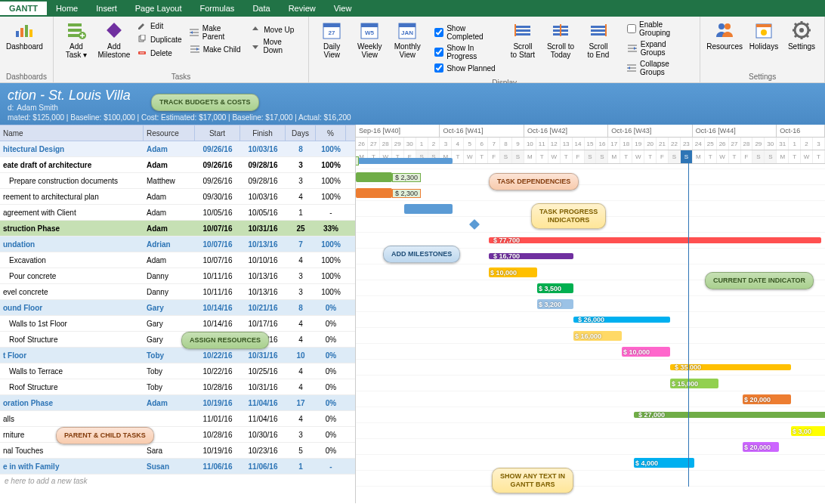  Describe the element at coordinates (159, 53) in the screenshot. I see `delete-button: Delete` at that location.